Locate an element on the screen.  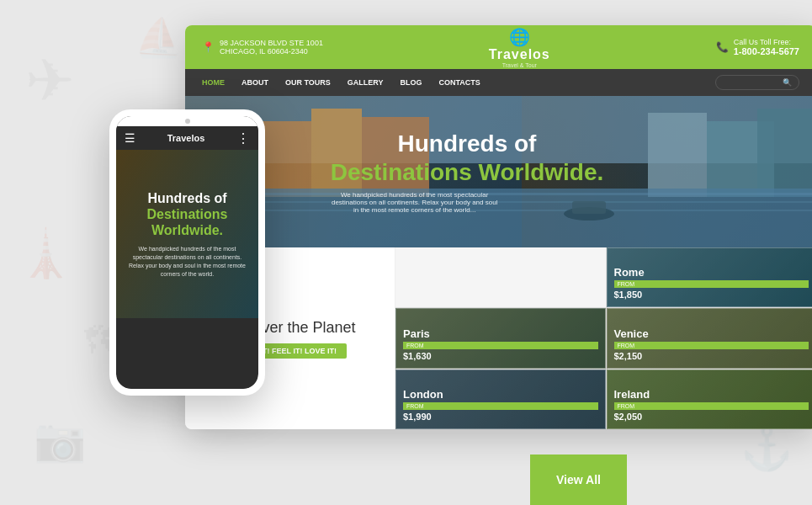
mobile-mockup: ☰ Travelos ⋮ Hundreds of Destinations Wo… is located at coordinates (187, 252).